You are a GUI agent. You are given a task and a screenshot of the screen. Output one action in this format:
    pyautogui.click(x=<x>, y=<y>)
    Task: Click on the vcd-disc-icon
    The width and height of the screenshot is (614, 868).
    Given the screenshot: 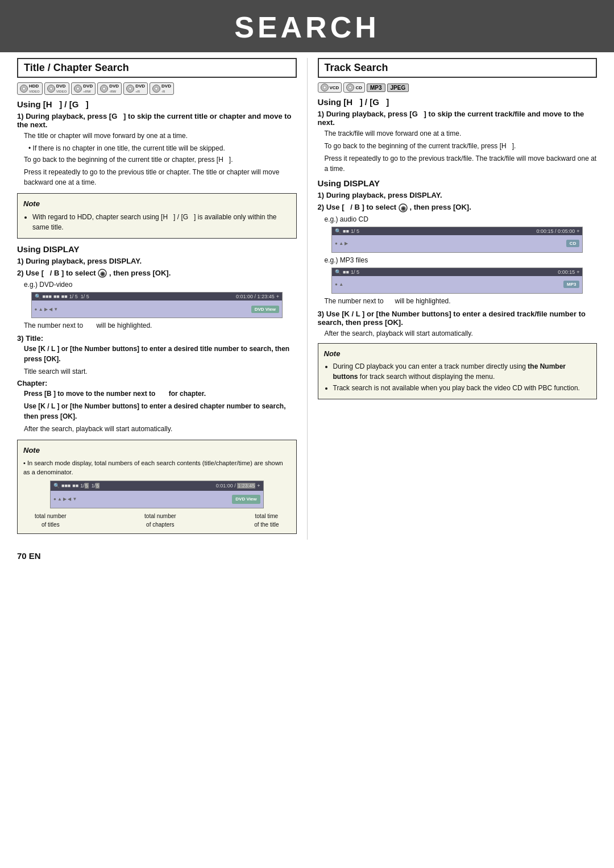 What is the action you would take?
    pyautogui.click(x=325, y=87)
    